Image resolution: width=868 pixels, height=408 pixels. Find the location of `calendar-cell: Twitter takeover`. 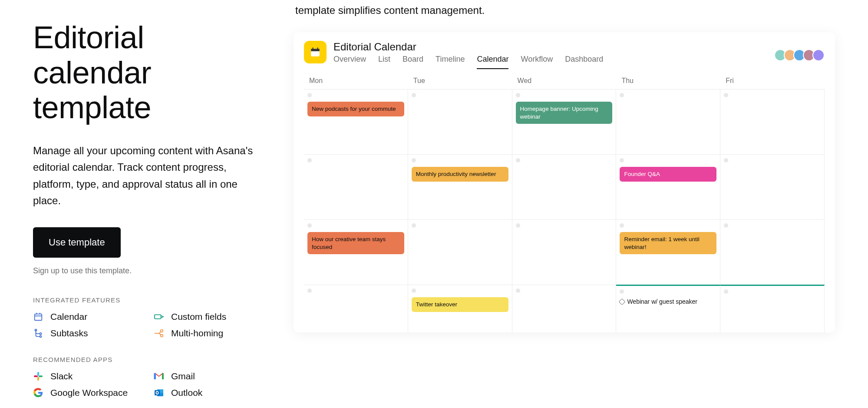

calendar-cell: Twitter takeover is located at coordinates (460, 308).